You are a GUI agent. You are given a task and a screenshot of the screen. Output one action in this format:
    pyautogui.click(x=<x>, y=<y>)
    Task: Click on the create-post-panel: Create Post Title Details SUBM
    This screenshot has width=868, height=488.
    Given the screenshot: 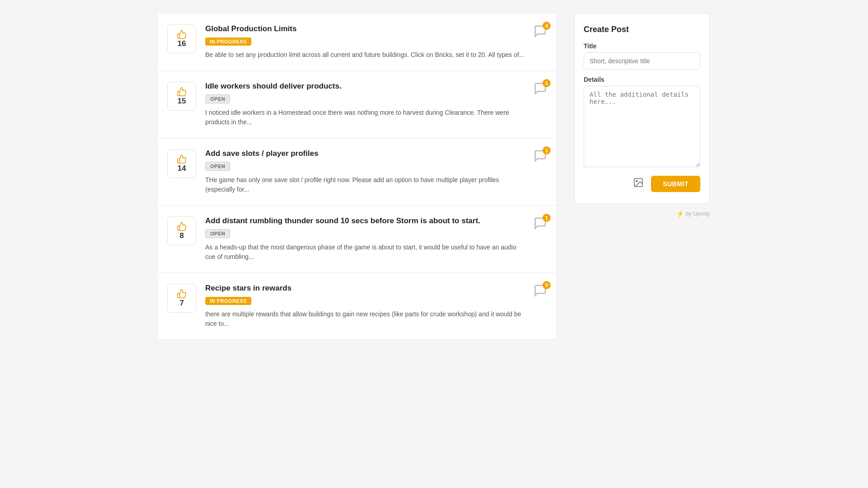 What is the action you would take?
    pyautogui.click(x=642, y=108)
    